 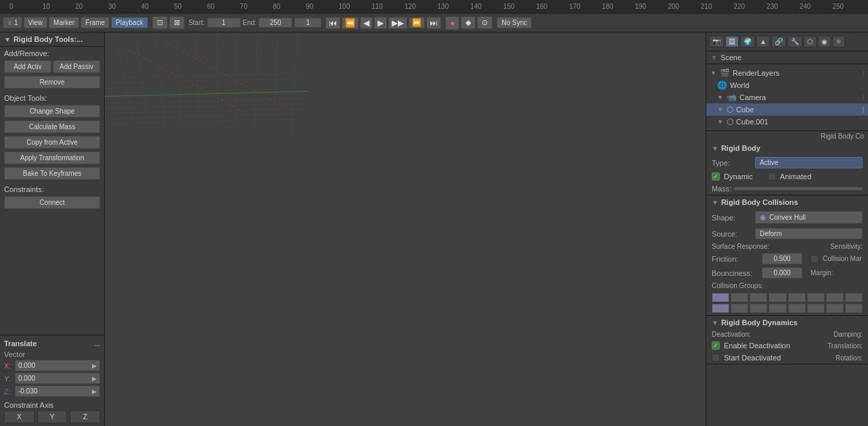 I want to click on change-shape-btn: Change Shape, so click(x=52, y=111).